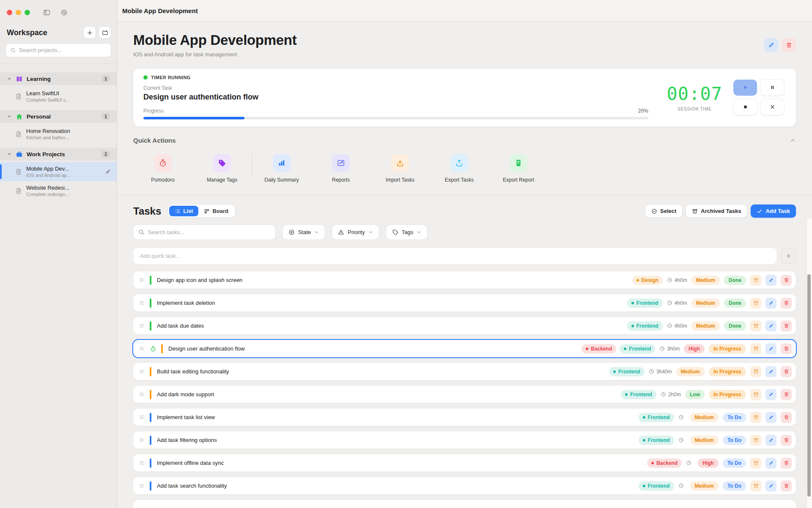 The width and height of the screenshot is (812, 508). Describe the element at coordinates (400, 168) in the screenshot. I see `quick-action: Import Tasks` at that location.